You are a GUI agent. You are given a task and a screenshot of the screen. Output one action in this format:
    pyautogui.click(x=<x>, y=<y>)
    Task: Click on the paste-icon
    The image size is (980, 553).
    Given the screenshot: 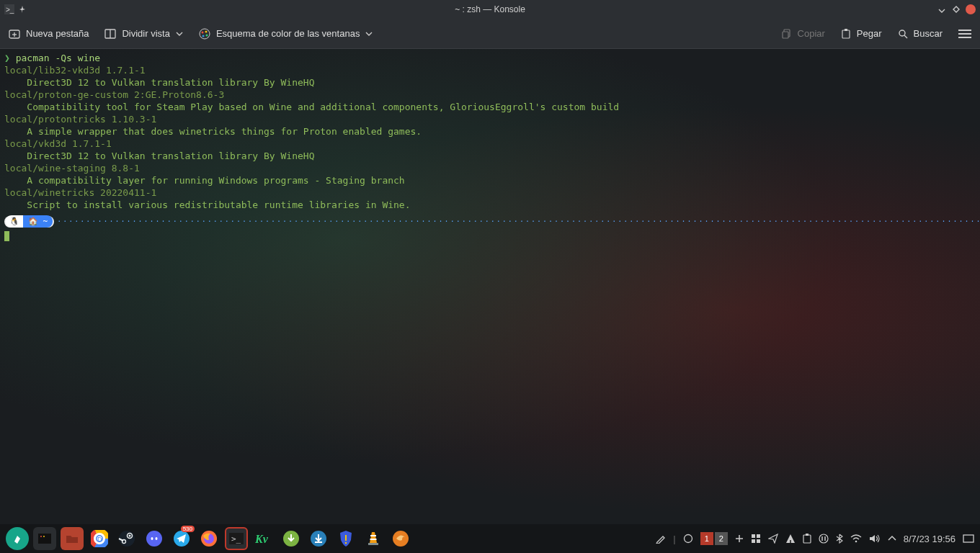 What is the action you would take?
    pyautogui.click(x=846, y=34)
    